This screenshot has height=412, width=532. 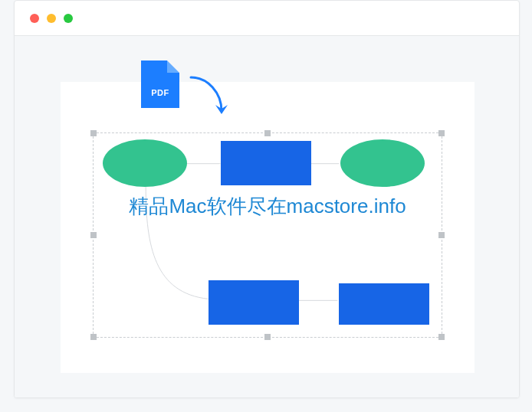 I want to click on pdf-fold-icon, so click(x=173, y=67).